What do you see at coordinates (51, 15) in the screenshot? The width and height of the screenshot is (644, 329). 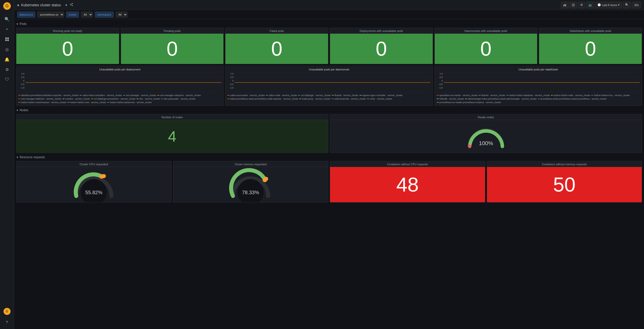 I see `datasource-select: prometheus-sc` at bounding box center [51, 15].